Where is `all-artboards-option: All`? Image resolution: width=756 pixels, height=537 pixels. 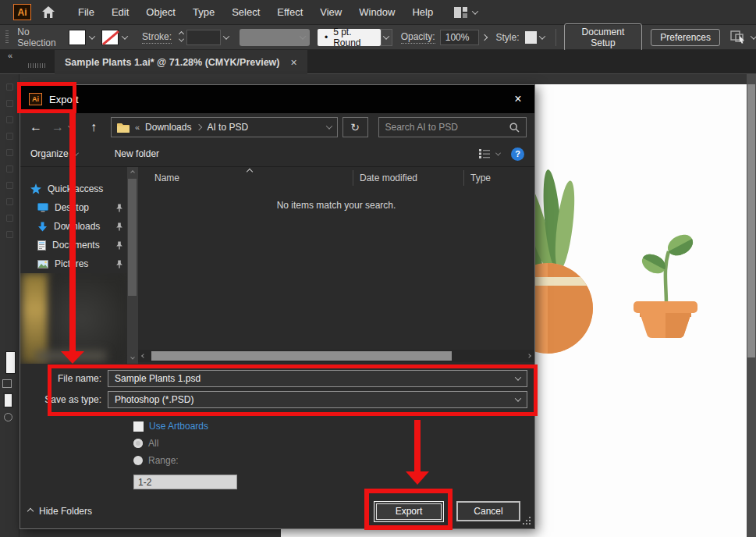 all-artboards-option: All is located at coordinates (334, 443).